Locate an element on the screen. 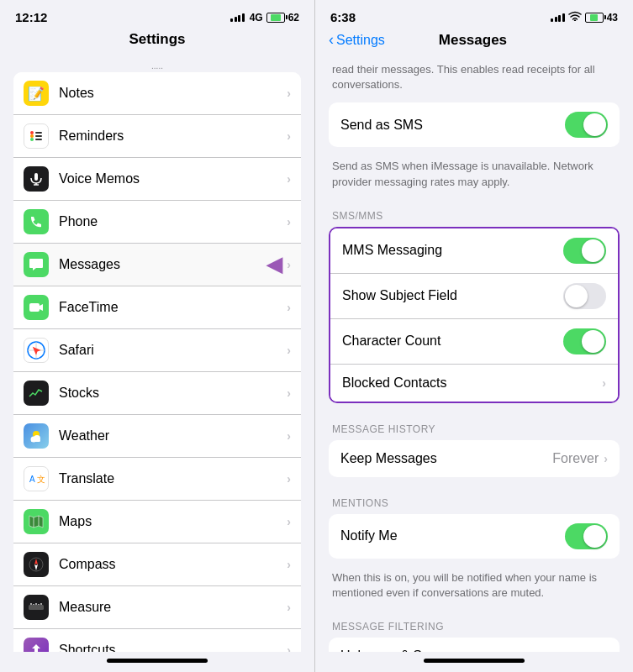  translate-icon: A 文 is located at coordinates (36, 479).